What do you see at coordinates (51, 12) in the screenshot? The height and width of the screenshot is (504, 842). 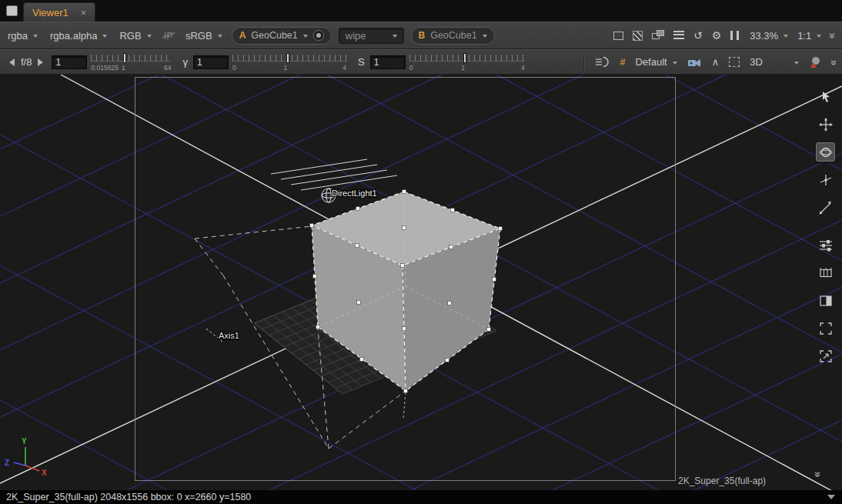 I see `tab-title: Viewer1` at bounding box center [51, 12].